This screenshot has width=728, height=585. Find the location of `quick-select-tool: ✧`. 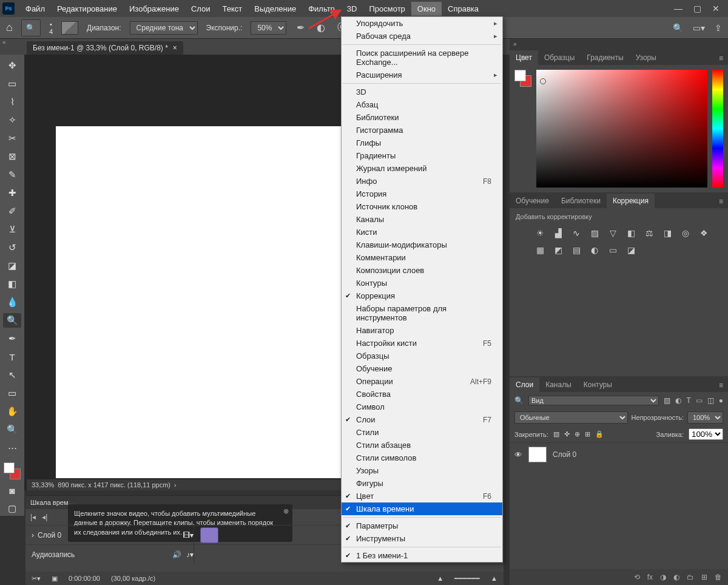

quick-select-tool: ✧ is located at coordinates (12, 120).